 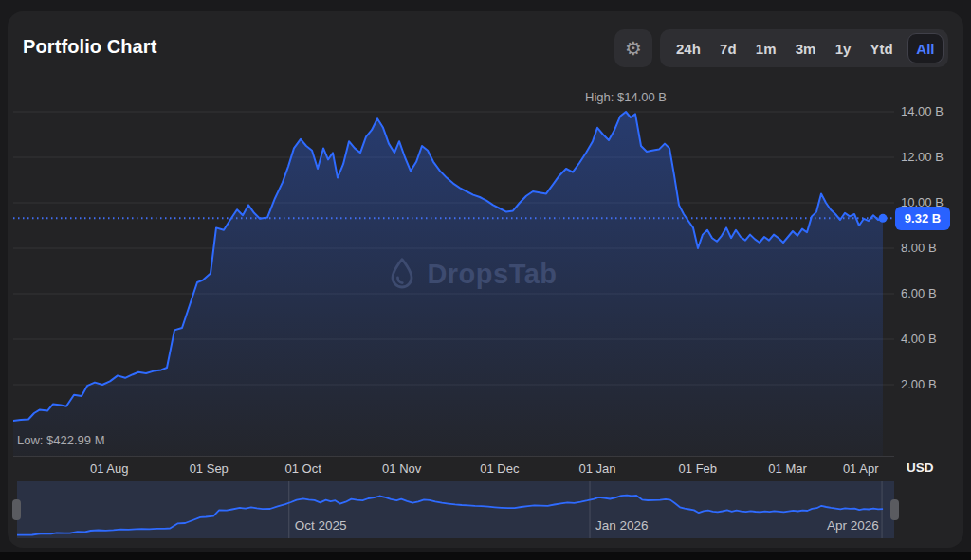 I want to click on currency-label: USD, so click(x=920, y=468).